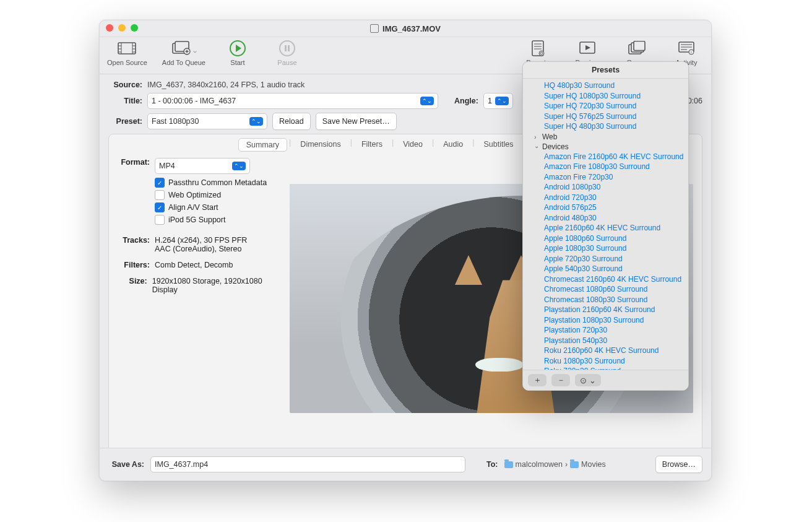 This screenshot has width=812, height=522. What do you see at coordinates (195, 48) in the screenshot?
I see `add-to-queue-menu-caret: ⌵` at bounding box center [195, 48].